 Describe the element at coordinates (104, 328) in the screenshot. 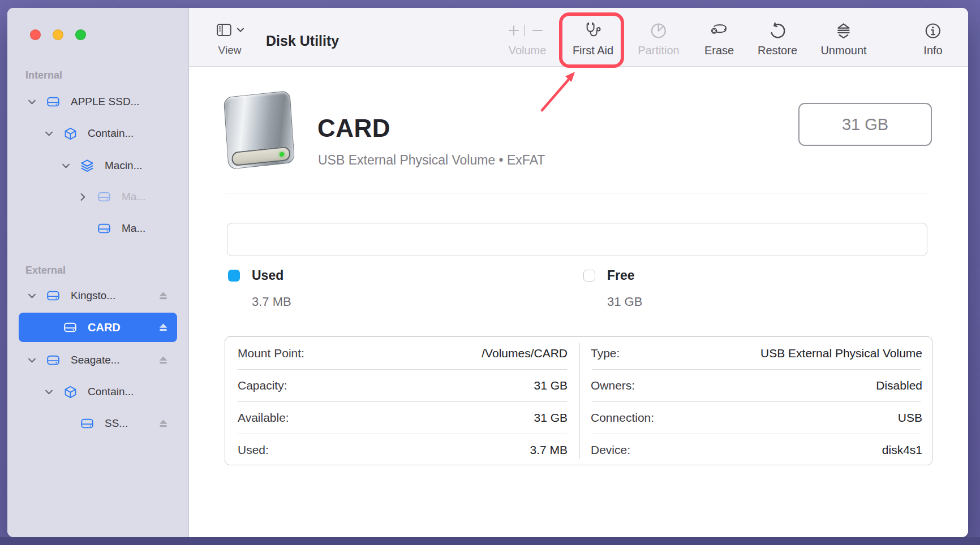

I see `sidebar-item-label: CARD` at that location.